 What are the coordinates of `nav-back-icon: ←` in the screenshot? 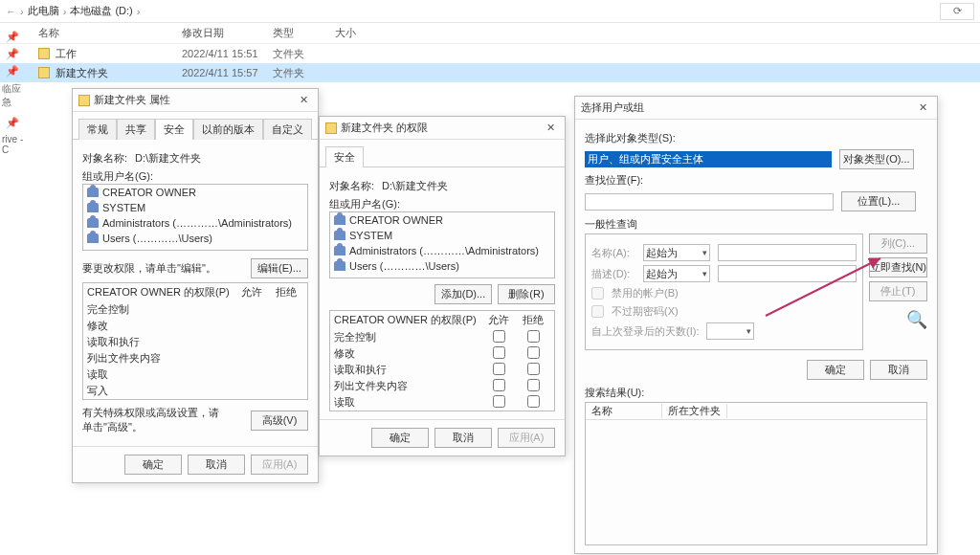 It's located at (11, 11).